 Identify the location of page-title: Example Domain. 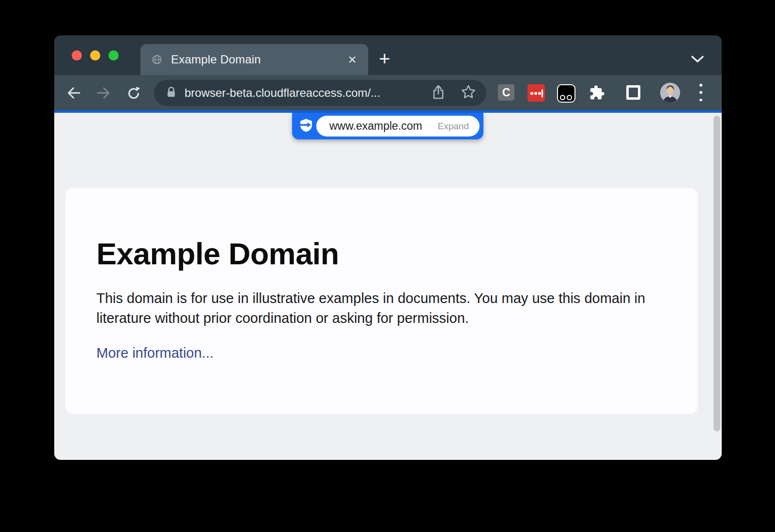
(382, 254).